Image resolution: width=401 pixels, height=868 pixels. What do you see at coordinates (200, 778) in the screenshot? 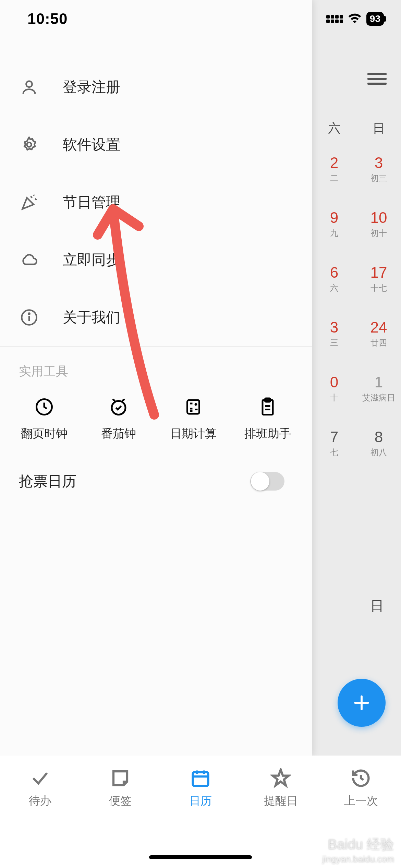
I see `calendar-icon` at bounding box center [200, 778].